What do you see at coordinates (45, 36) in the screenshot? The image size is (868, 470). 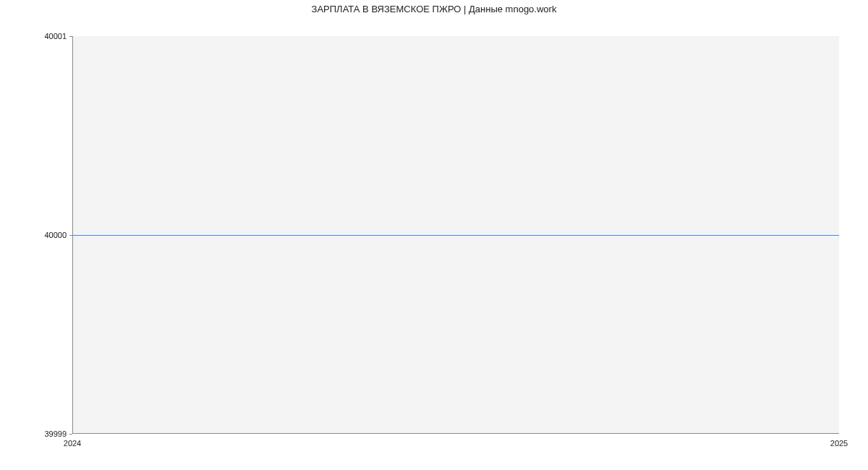 I see `y-tick-label: 40001` at bounding box center [45, 36].